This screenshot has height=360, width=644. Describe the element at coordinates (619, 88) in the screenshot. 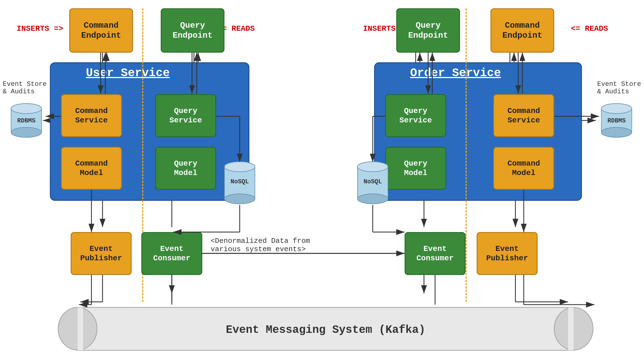

I see `order-event-store-label: Event Store& Audits` at that location.